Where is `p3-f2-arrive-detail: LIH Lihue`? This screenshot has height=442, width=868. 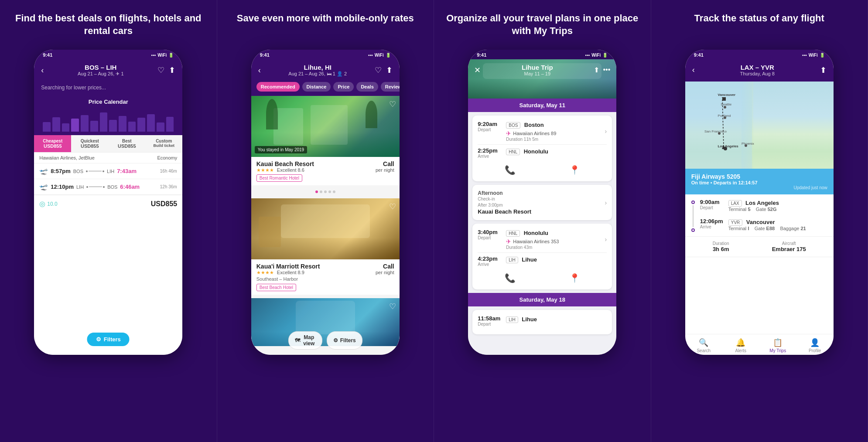 p3-f2-arrive-detail: LIH Lihue is located at coordinates (557, 261).